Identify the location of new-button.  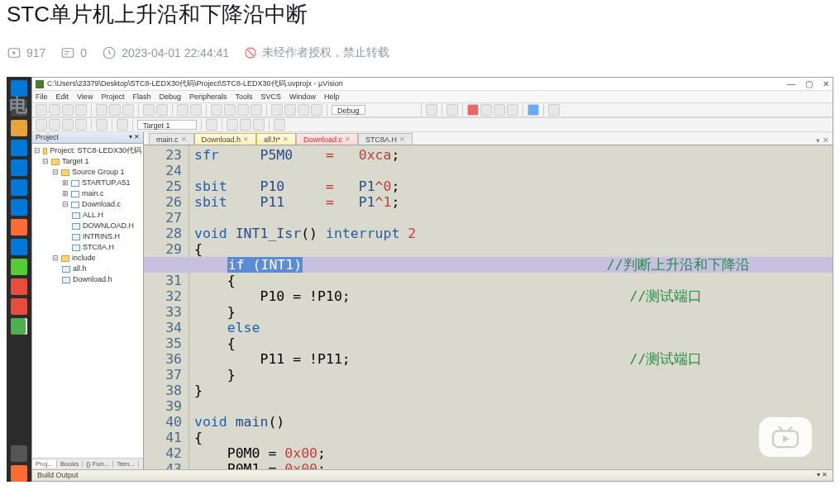
(41, 110).